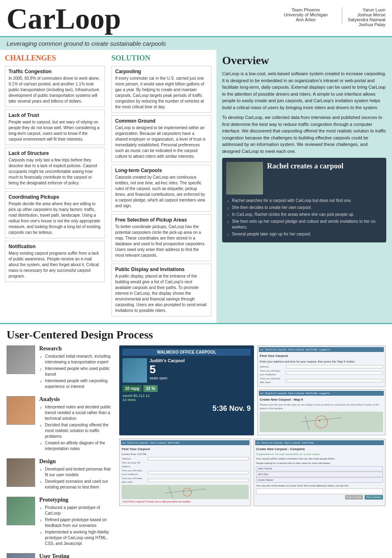  What do you see at coordinates (187, 390) in the screenshot?
I see `public-display-mockup: WALMOXO OFFICE CARPOOL Judith's Carpool …` at bounding box center [187, 390].